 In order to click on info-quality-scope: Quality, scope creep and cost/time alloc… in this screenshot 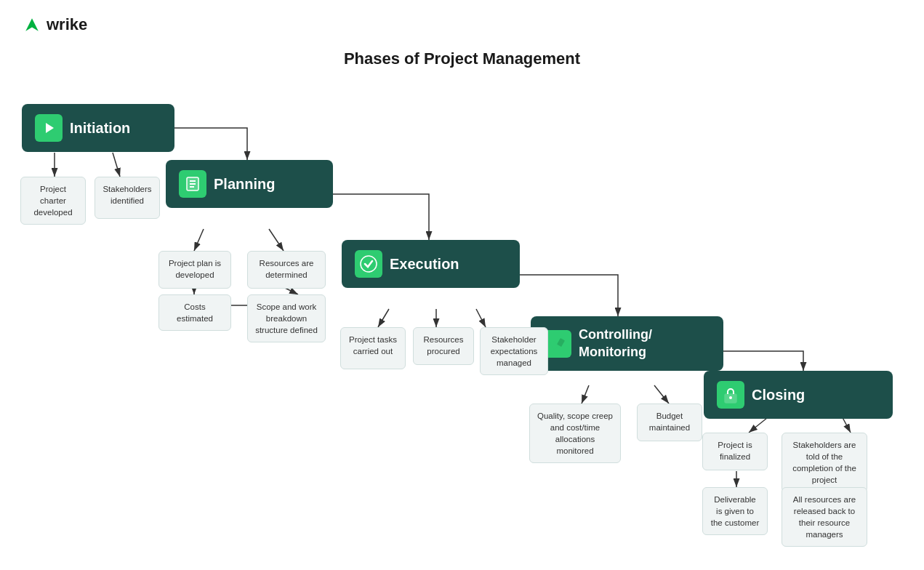, I will do `click(575, 433)`.